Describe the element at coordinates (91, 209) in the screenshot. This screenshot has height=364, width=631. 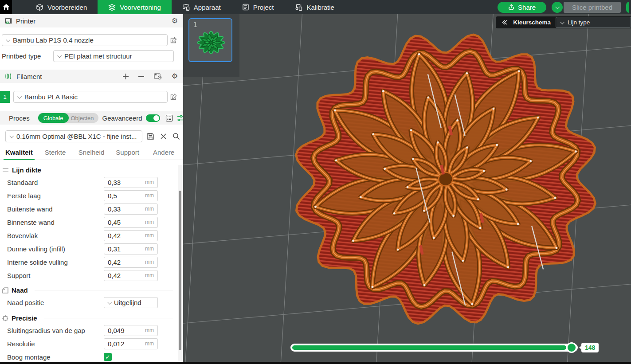
I see `setting-row: Buitenste wand0,33mm` at that location.